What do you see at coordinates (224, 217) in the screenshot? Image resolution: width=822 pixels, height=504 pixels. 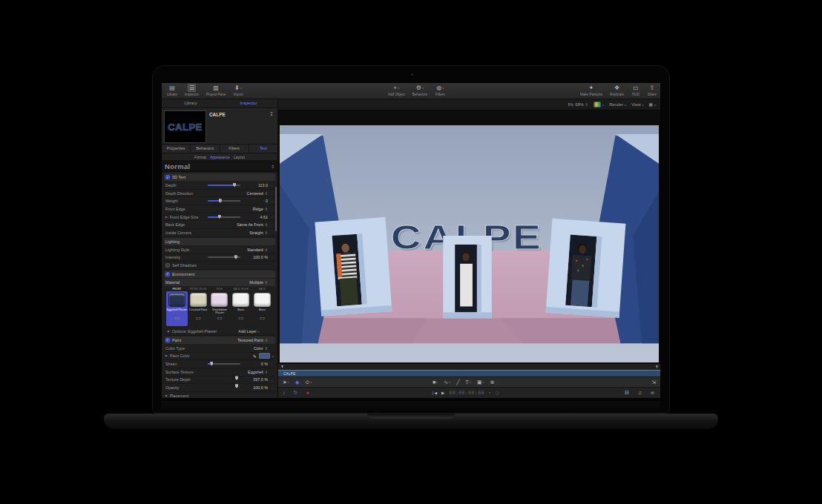 I see `slider-front-edge-size` at bounding box center [224, 217].